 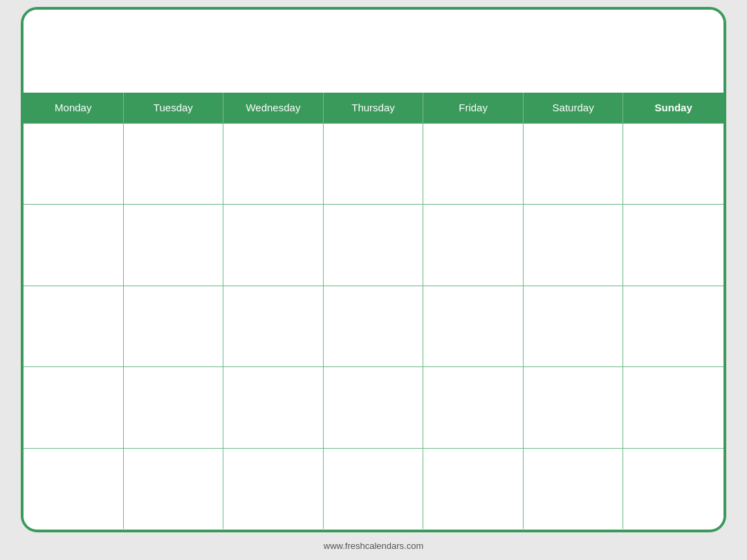 What do you see at coordinates (174, 108) in the screenshot?
I see `day-header-tuesday: Tuesday` at bounding box center [174, 108].